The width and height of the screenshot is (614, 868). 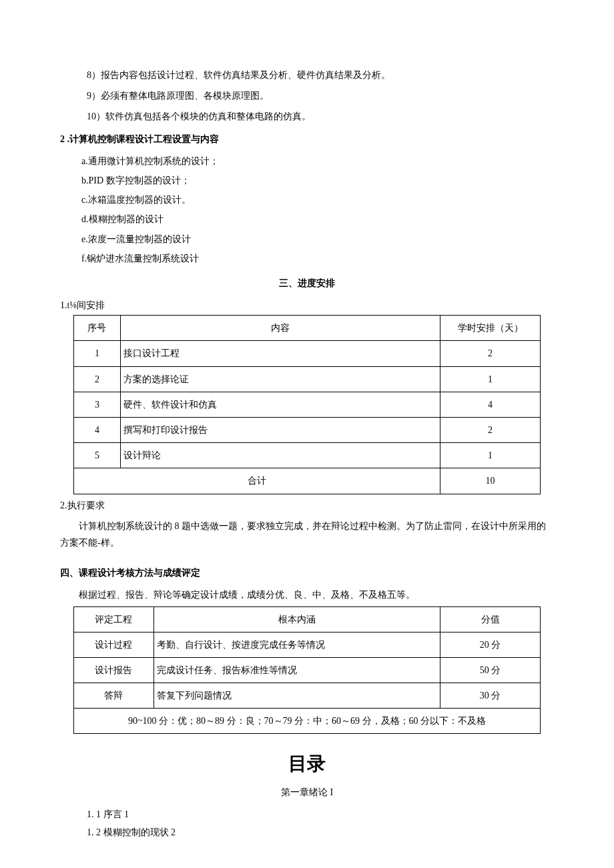 What do you see at coordinates (318, 200) in the screenshot?
I see `project-item-c: c.冰箱温度控制器的设计。` at bounding box center [318, 200].